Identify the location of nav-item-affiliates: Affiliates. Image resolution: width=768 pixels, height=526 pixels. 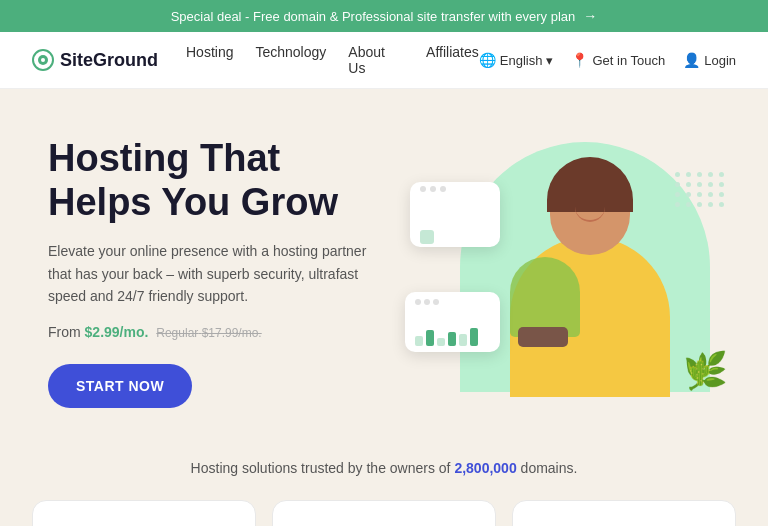
(452, 60).